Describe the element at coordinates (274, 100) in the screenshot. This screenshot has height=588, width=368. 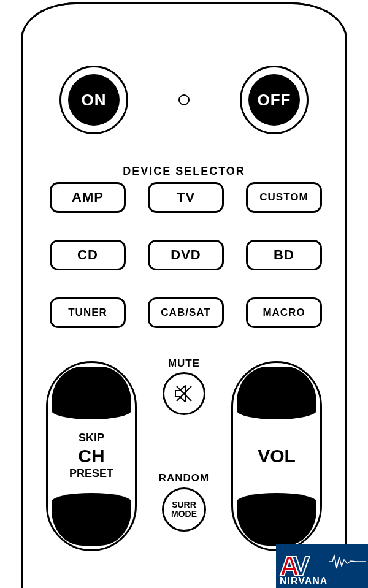
I see `off-button: OFF` at that location.